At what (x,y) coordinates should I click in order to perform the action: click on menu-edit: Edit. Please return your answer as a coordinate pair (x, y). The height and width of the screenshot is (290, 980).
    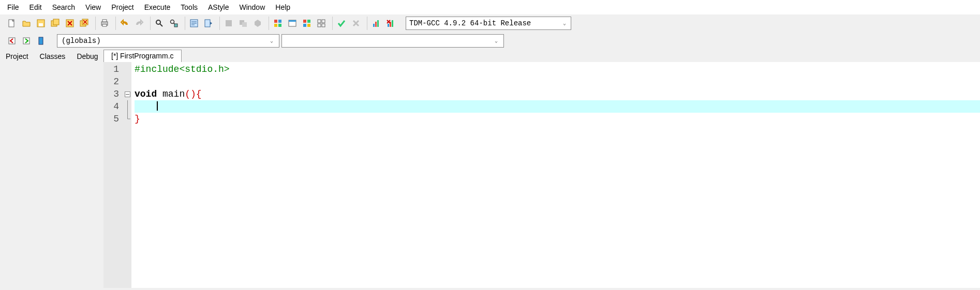
    Looking at the image, I should click on (36, 7).